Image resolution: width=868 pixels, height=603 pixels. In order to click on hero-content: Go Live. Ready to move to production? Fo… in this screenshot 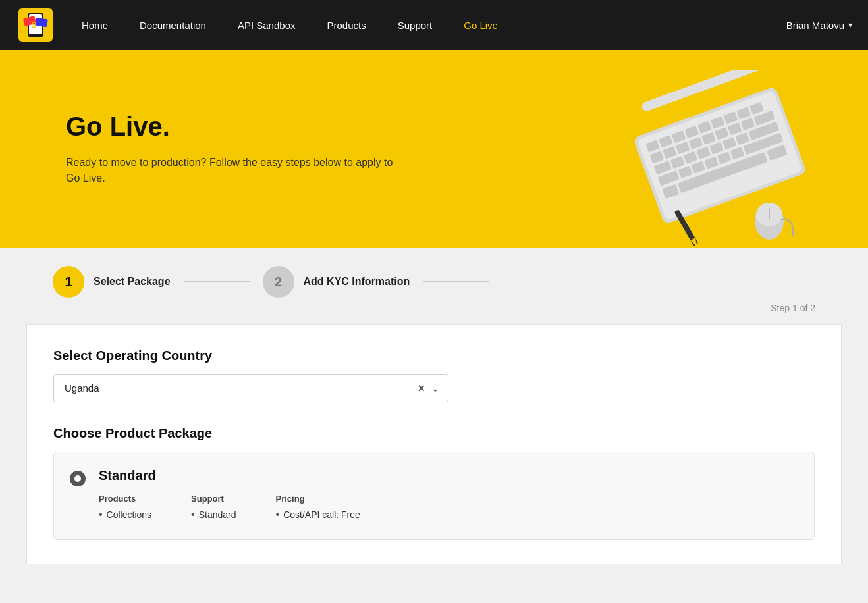, I will do `click(231, 149)`.